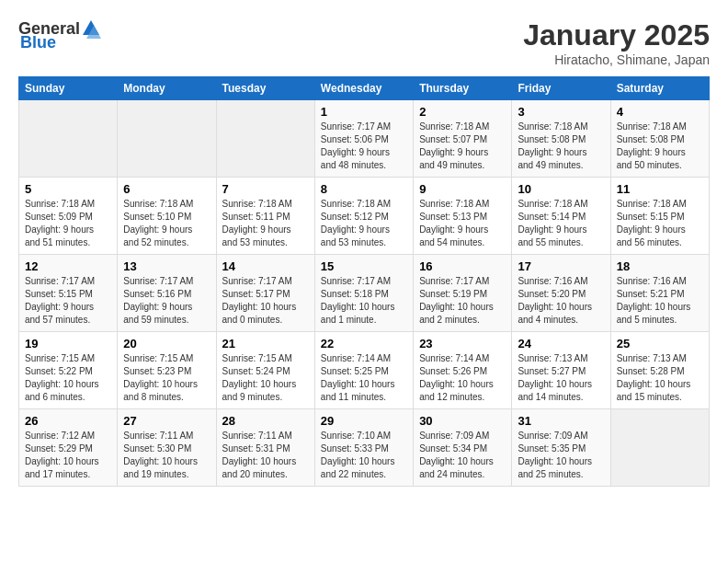 Image resolution: width=728 pixels, height=563 pixels. What do you see at coordinates (265, 371) in the screenshot?
I see `calendar-cell: 21Sunrise: 7:15 AM Sunset: 5:24 PM Dayli…` at bounding box center [265, 371].